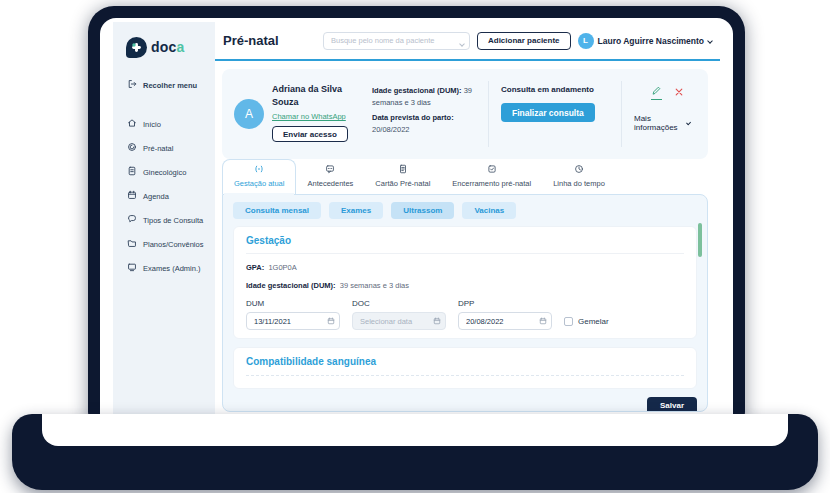  I want to click on logo-text: doca, so click(168, 47).